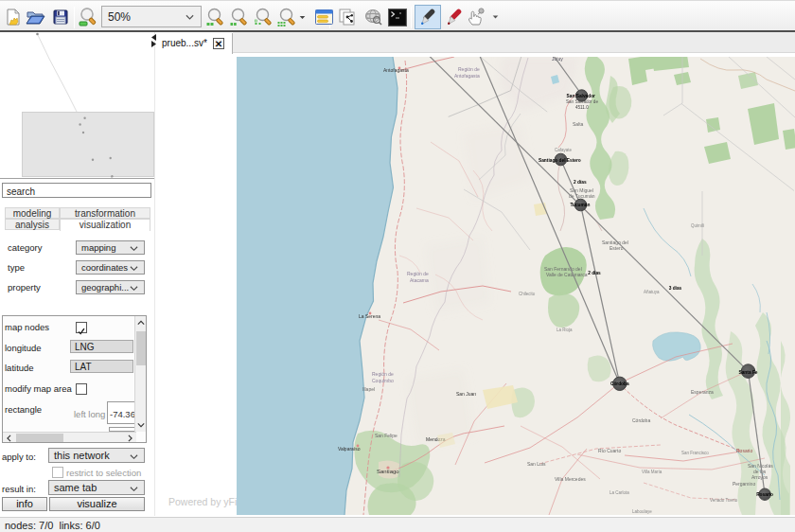 The width and height of the screenshot is (795, 532). What do you see at coordinates (388, 471) in the screenshot?
I see `svg-text: Santiago` at bounding box center [388, 471].